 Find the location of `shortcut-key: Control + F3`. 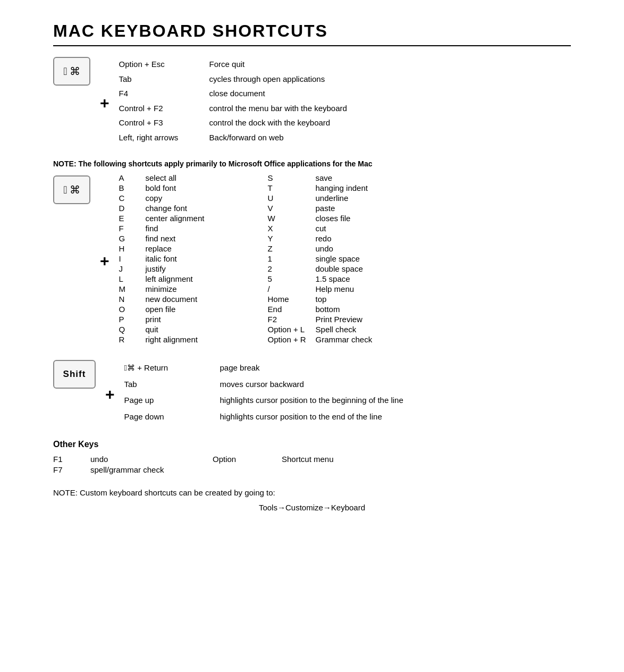

shortcut-key: Control + F3 is located at coordinates (164, 123).